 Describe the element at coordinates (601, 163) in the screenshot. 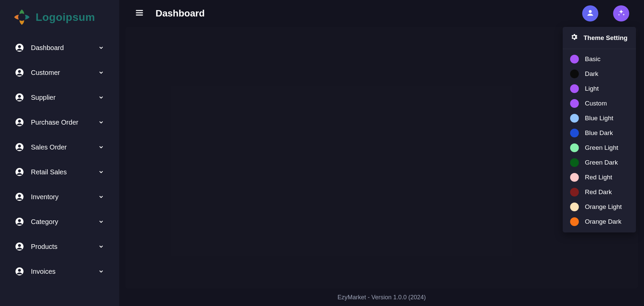

I see `theme-item-label: Green Dark` at that location.